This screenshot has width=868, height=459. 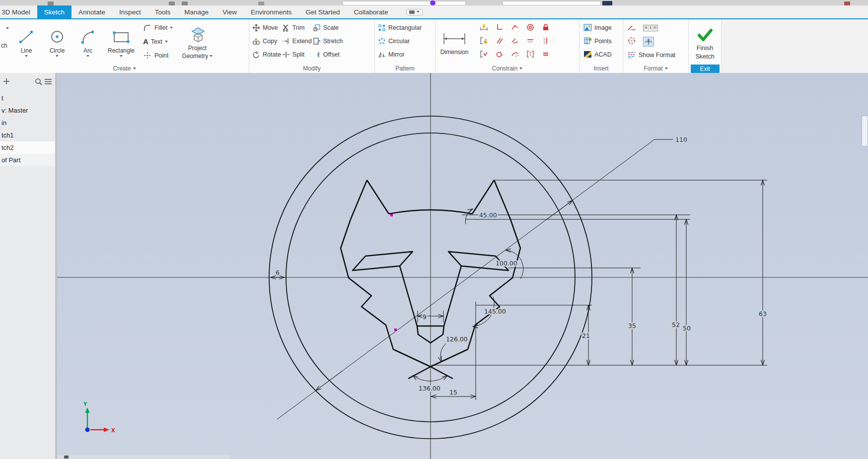 What do you see at coordinates (546, 28) in the screenshot?
I see `lock-constraint-icon` at bounding box center [546, 28].